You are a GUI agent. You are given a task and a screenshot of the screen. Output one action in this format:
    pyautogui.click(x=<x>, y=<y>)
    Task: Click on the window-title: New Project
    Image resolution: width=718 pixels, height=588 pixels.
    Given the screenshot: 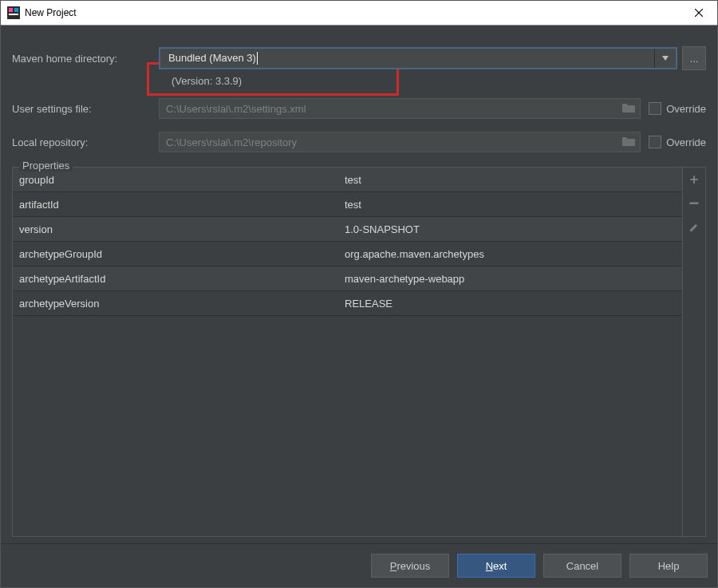 What is the action you would take?
    pyautogui.click(x=51, y=13)
    